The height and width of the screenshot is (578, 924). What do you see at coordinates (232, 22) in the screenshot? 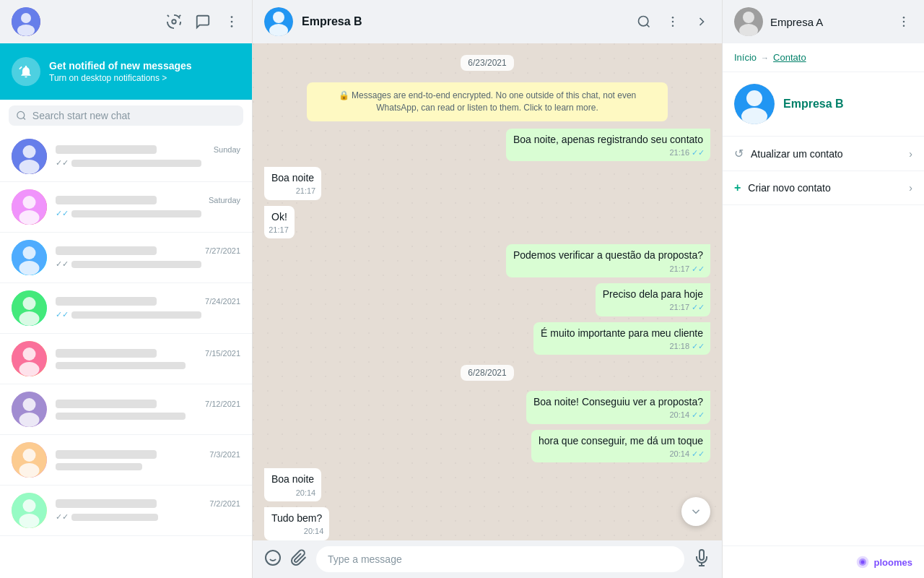
I see `menu-icon` at bounding box center [232, 22].